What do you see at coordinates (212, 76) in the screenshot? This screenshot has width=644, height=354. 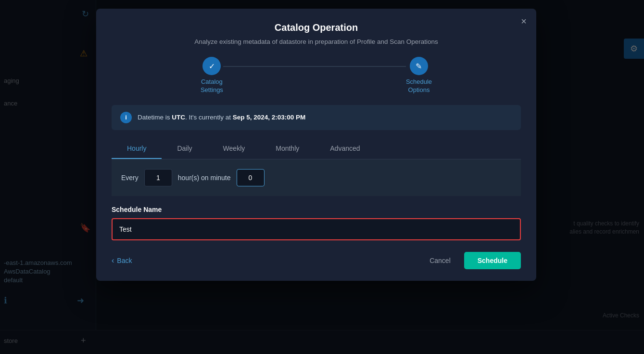 I see `step-catalog-settings: ✓ Catalog Settings` at bounding box center [212, 76].